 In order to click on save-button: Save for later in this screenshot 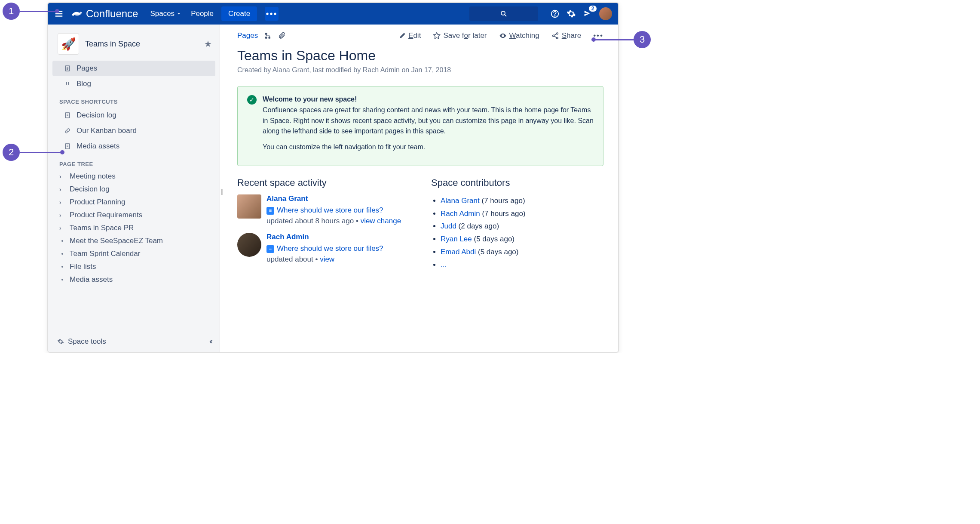, I will do `click(460, 36)`.